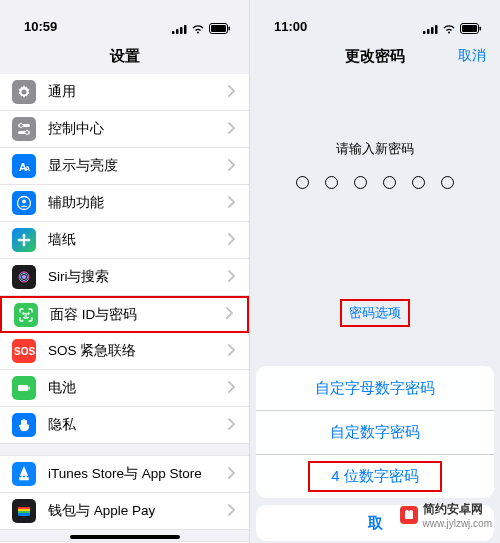 The image size is (500, 543). Describe the element at coordinates (124, 19) in the screenshot. I see `status-bar: 10:59` at that location.